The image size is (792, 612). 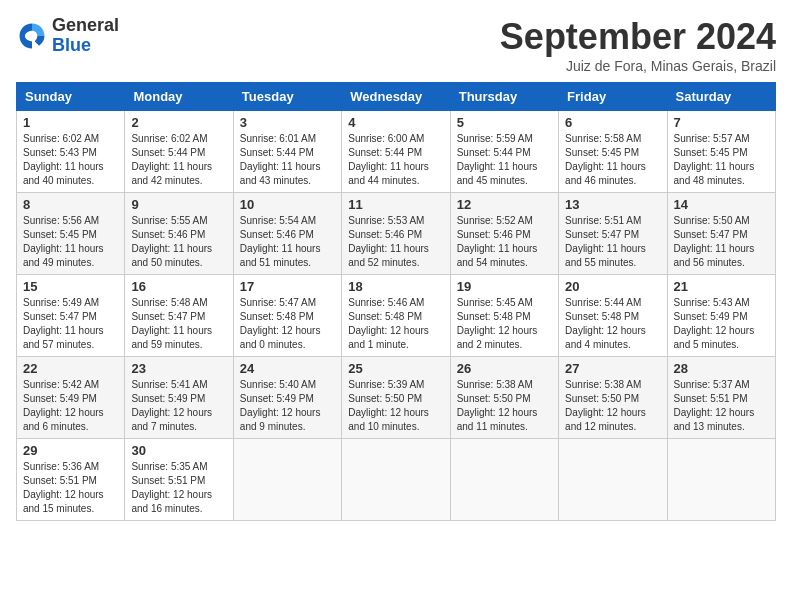 What do you see at coordinates (396, 160) in the screenshot?
I see `day-info: Sunrise: 6:00 AMSunset: 5:44 PMDaylight:…` at bounding box center [396, 160].